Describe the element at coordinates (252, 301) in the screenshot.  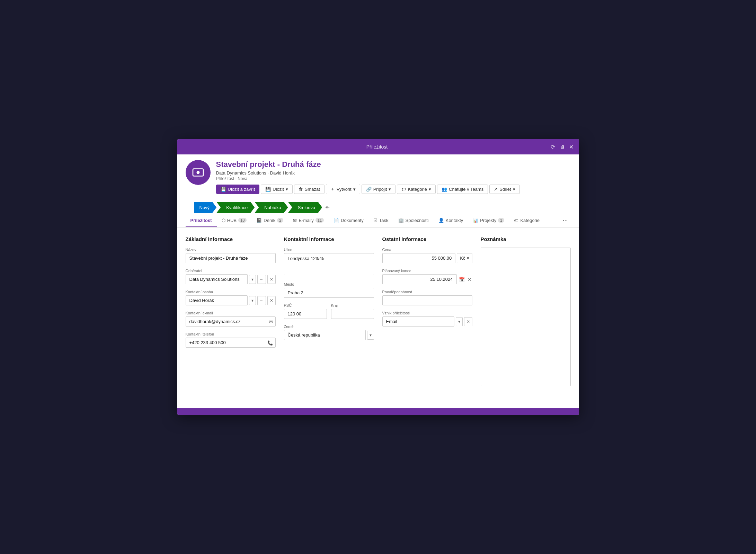
I see `contact-dropdown-icon: ▾` at that location.